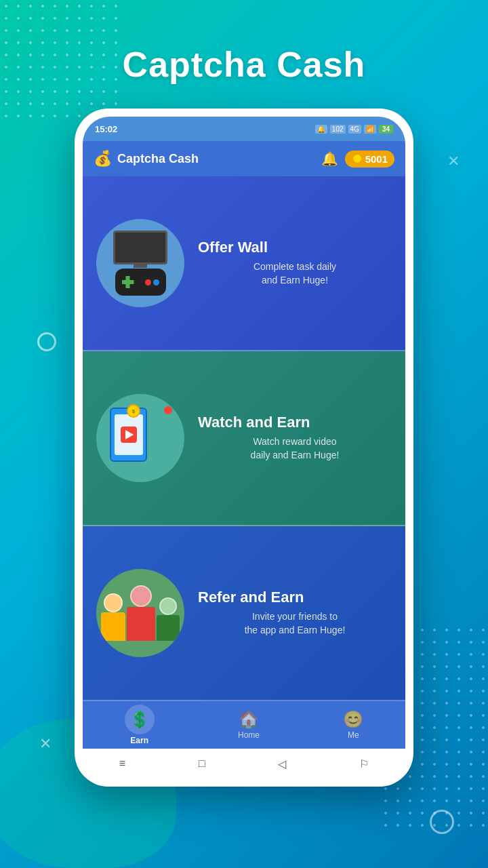 The width and height of the screenshot is (488, 868). What do you see at coordinates (129, 435) in the screenshot?
I see `play-triangle` at bounding box center [129, 435].